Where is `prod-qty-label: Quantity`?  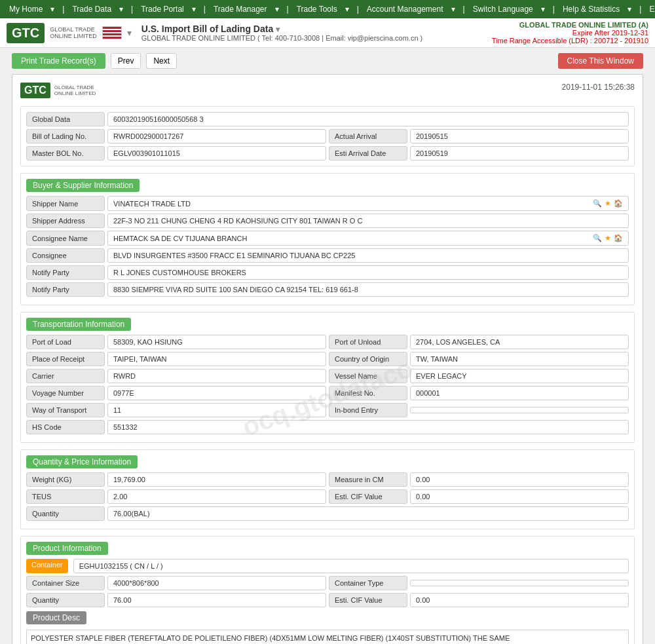 prod-qty-label: Quantity is located at coordinates (66, 600).